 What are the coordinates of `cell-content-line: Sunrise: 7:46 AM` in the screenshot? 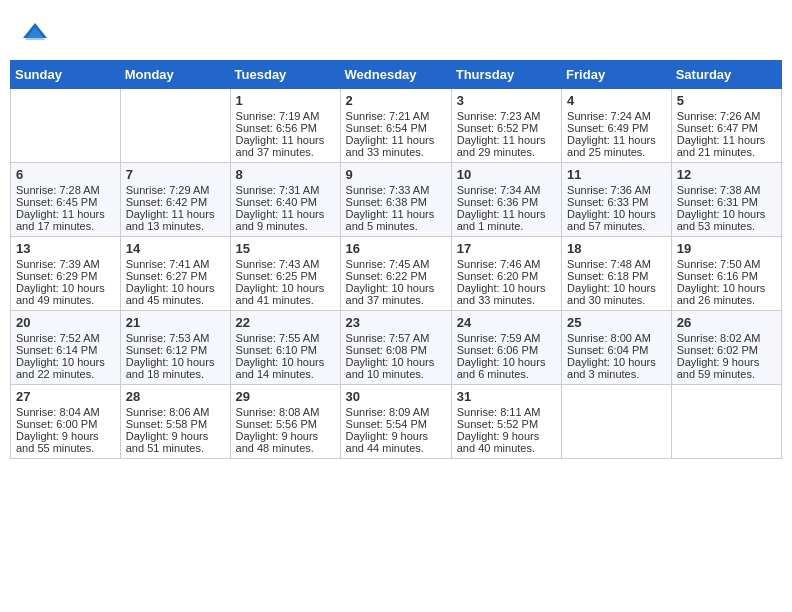 It's located at (506, 264).